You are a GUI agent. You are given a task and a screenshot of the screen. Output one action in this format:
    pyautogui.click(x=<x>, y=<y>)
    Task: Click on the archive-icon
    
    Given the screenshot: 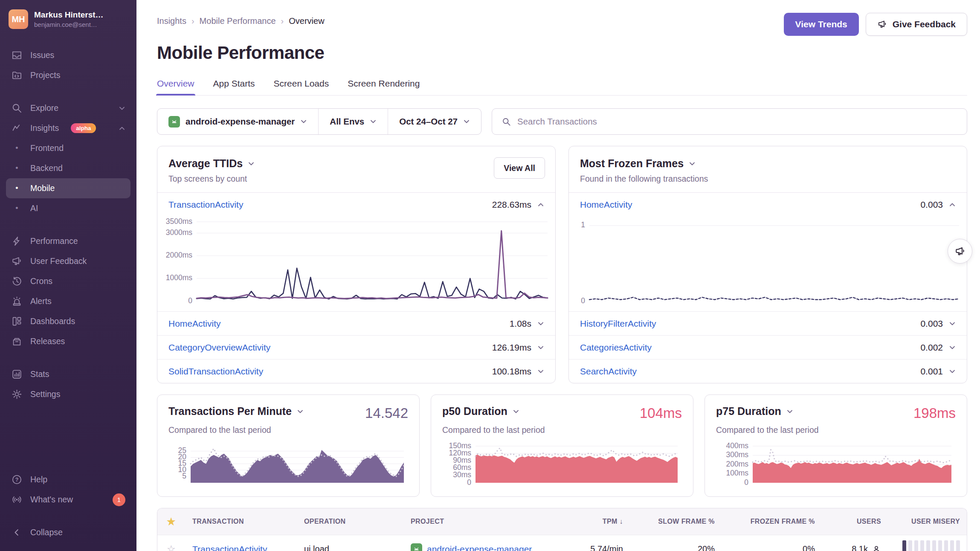 What is the action you would take?
    pyautogui.click(x=17, y=341)
    